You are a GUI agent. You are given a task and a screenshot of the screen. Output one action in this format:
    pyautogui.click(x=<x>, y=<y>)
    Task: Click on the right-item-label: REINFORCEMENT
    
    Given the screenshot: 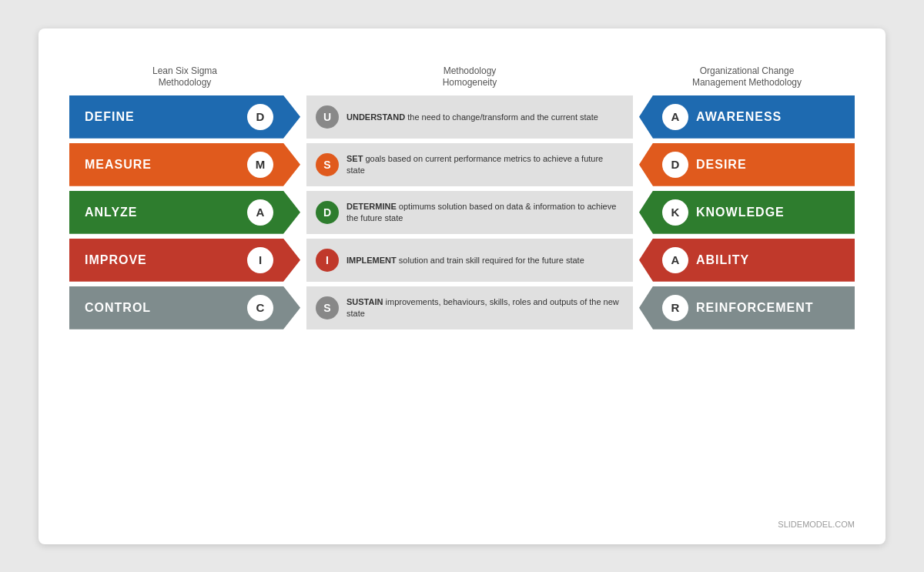 What is the action you would take?
    pyautogui.click(x=755, y=308)
    